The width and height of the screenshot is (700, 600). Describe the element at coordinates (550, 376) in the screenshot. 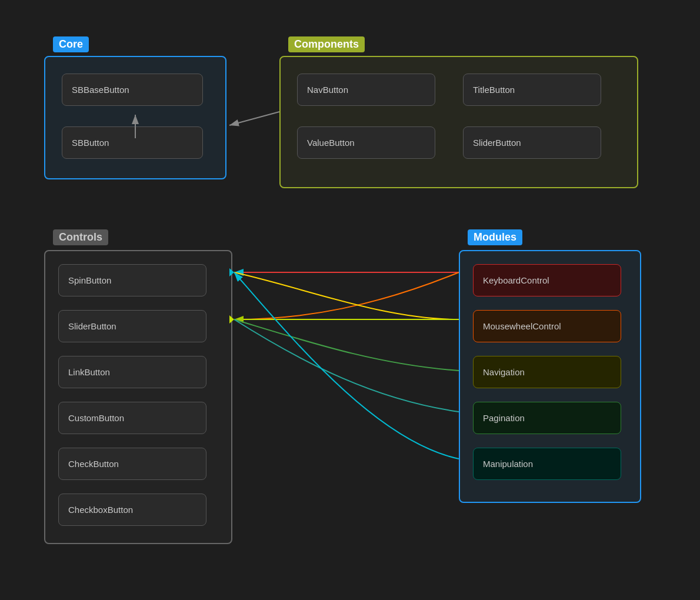

I see `modules-group-box: KeyboardControl MousewheelControl Naviga…` at that location.